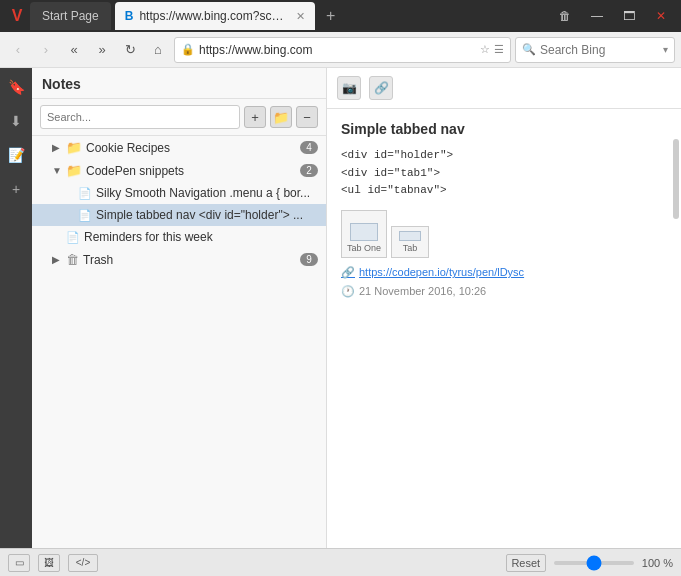 Image resolution: width=681 pixels, height=576 pixels. Describe the element at coordinates (300, 16) in the screenshot. I see `tab-close-icon: ✕` at that location.